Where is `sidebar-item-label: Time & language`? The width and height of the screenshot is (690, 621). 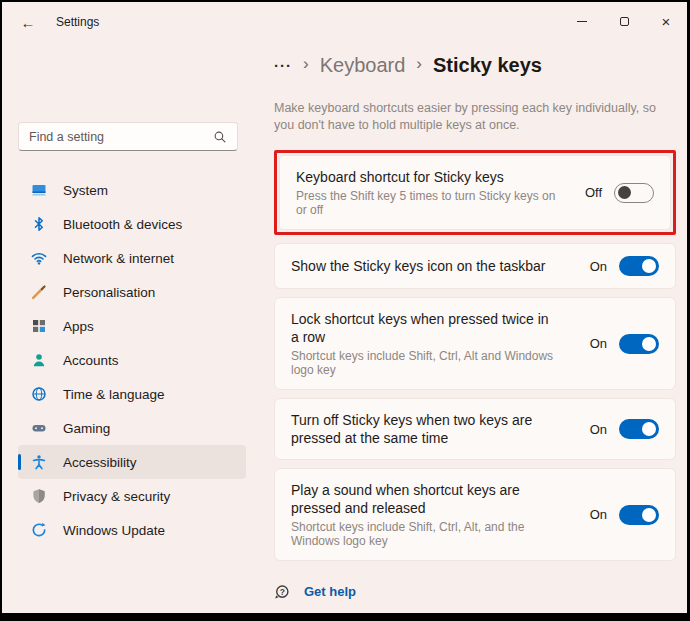 sidebar-item-label: Time & language is located at coordinates (114, 394).